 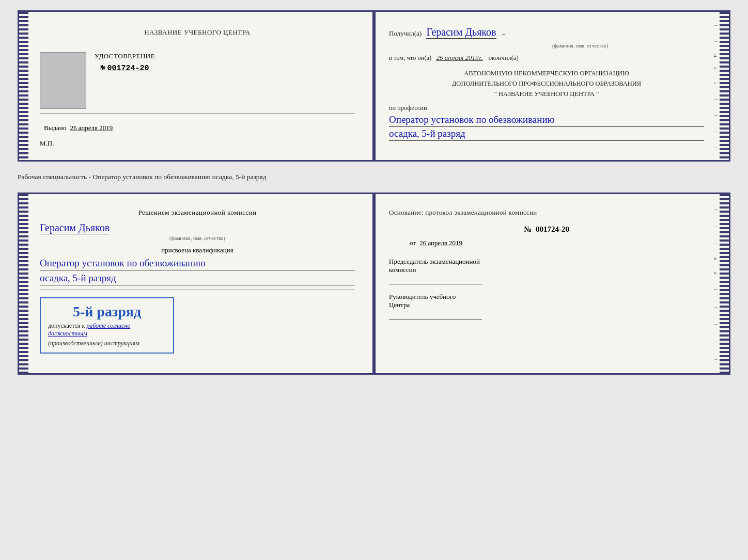 What do you see at coordinates (197, 86) in the screenshot?
I see `top-doc-left: НАЗВАНИЕ УЧЕБНОГО ЦЕНТРА УДОСТОВЕРЕНИЕ №…` at bounding box center [197, 86].